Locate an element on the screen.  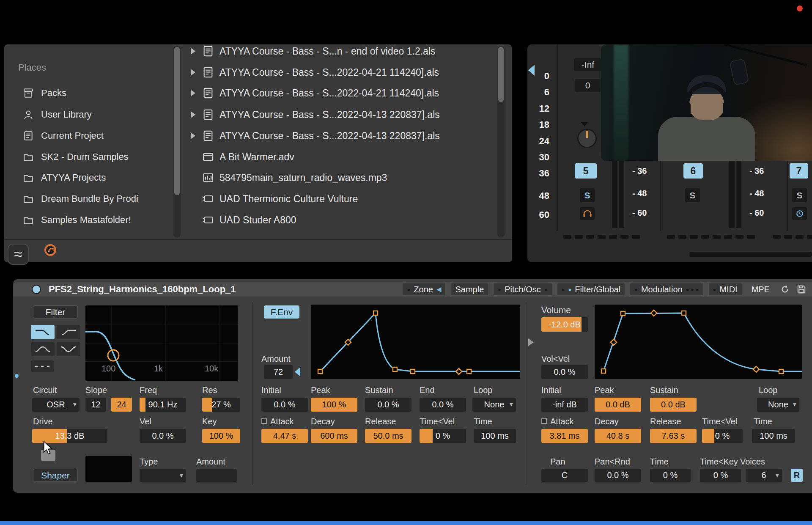
vol-sustain-slider: 0.0 dB is located at coordinates (673, 404).